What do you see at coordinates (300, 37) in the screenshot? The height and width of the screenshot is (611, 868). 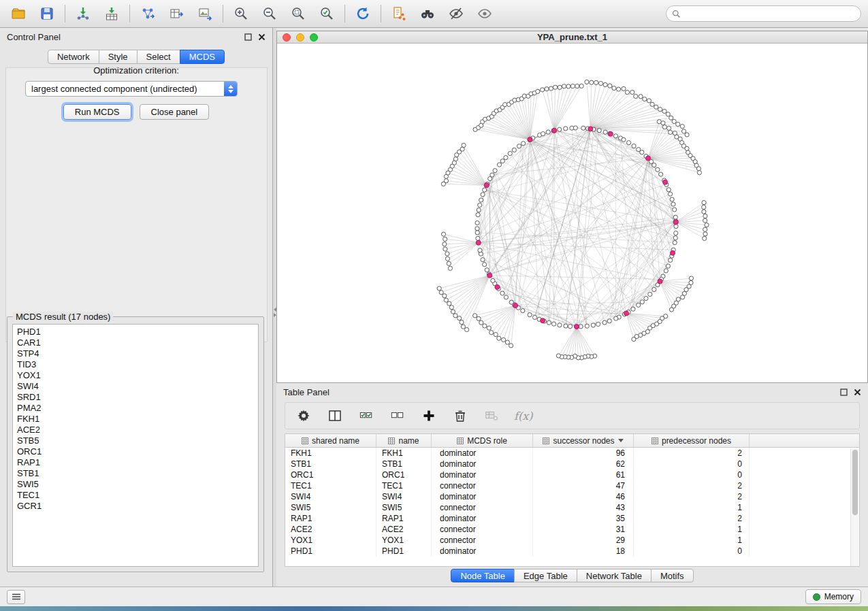 I see `window-minimize-icon` at bounding box center [300, 37].